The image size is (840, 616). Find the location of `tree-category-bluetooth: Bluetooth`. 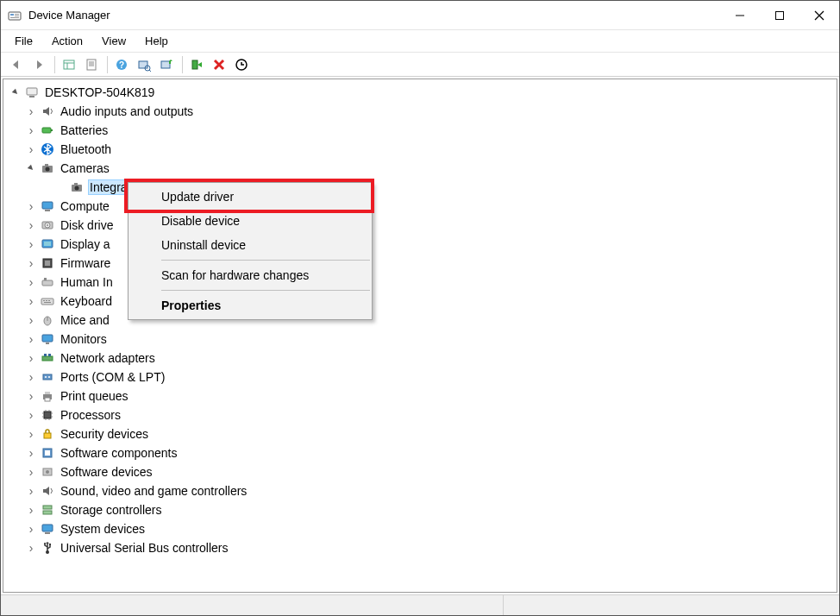

tree-category-bluetooth: Bluetooth is located at coordinates (420, 149).